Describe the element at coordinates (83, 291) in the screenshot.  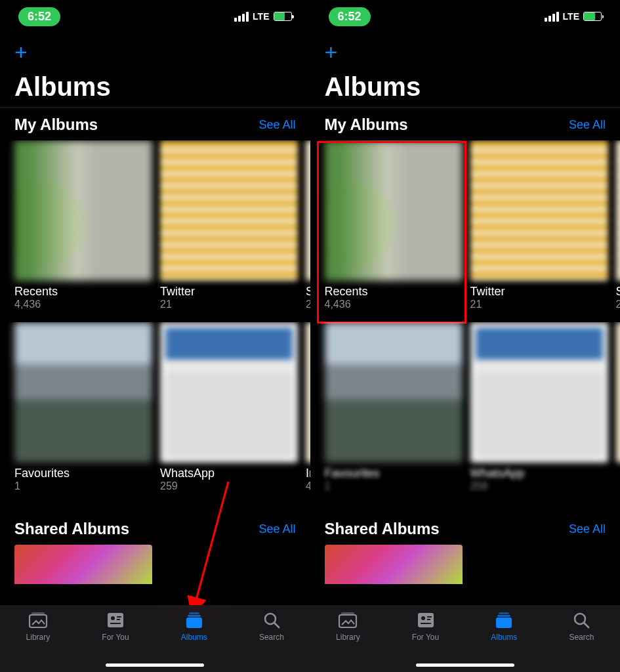
I see `album-label: Recents` at that location.